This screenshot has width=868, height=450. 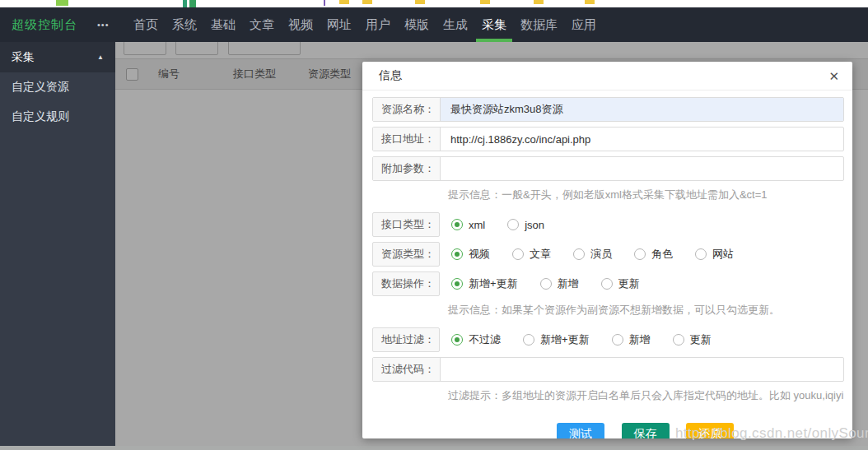 I want to click on resource-name-input, so click(x=642, y=109).